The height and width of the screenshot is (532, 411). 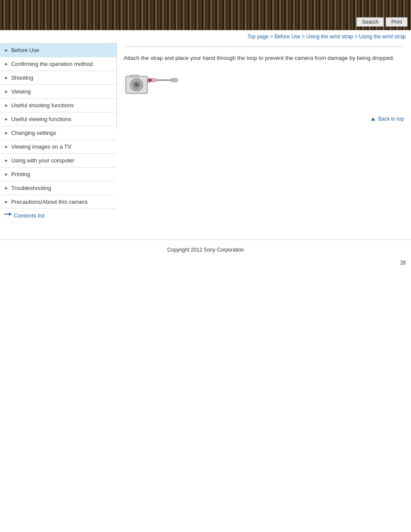 What do you see at coordinates (206, 250) in the screenshot?
I see `footer-copyright: Copyright 2012 Sony Corporation` at bounding box center [206, 250].